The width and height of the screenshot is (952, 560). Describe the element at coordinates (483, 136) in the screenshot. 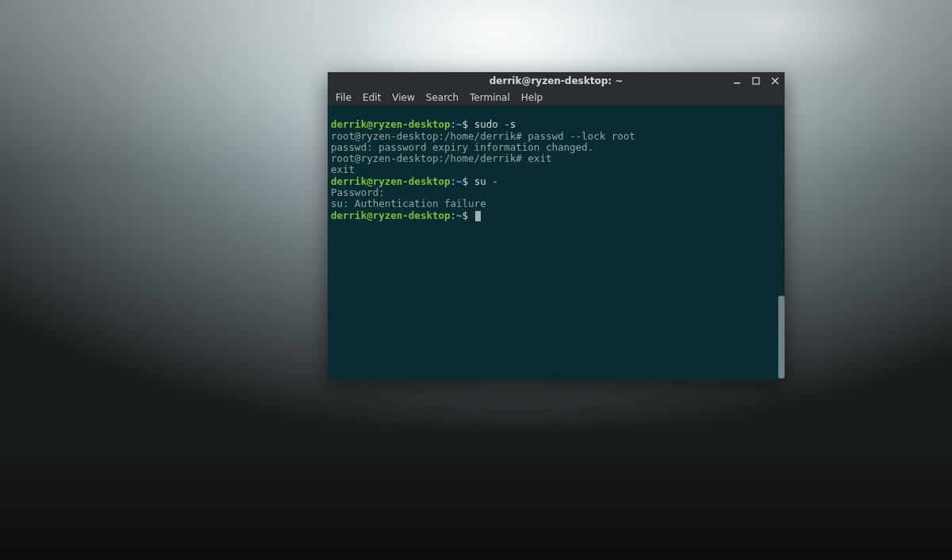

I see `output-line: root@ryzen-desktop:/home/derrik# passwd …` at that location.